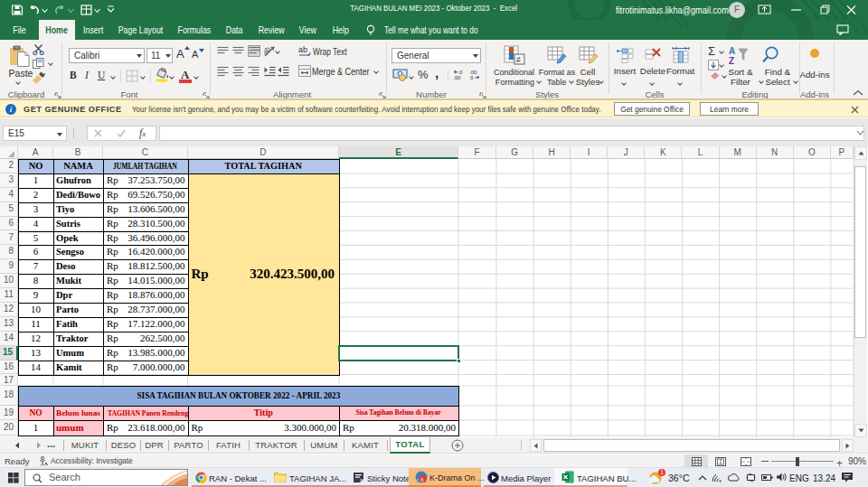 Image resolution: width=868 pixels, height=487 pixels. What do you see at coordinates (474, 78) in the screenshot?
I see `svg-text: 0→` at bounding box center [474, 78].